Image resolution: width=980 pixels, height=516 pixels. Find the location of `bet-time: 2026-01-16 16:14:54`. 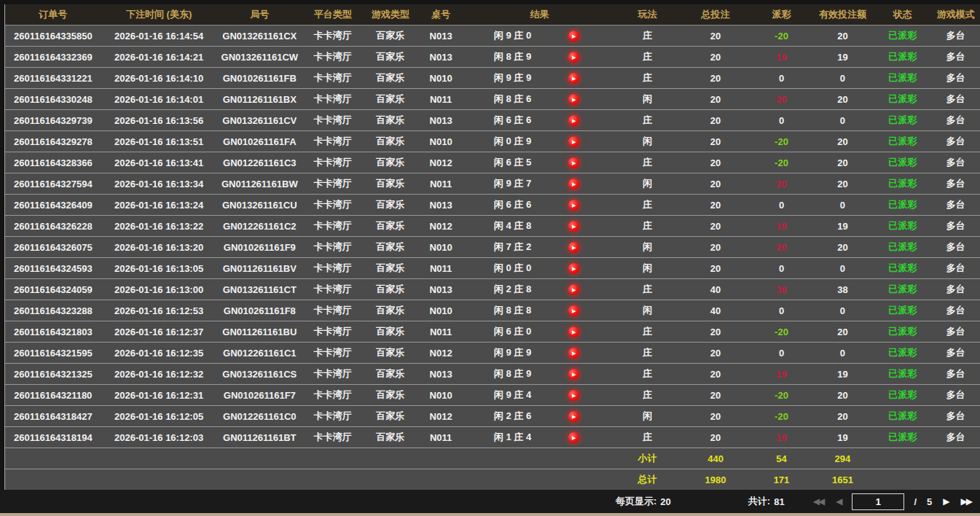

bet-time: 2026-01-16 16:14:54 is located at coordinates (159, 36).